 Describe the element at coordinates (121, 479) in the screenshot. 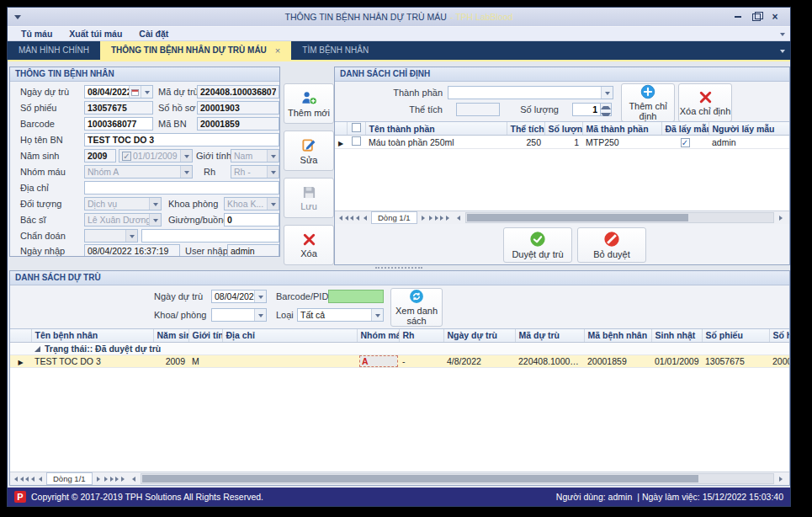

I see `ds-pager-last-button` at that location.